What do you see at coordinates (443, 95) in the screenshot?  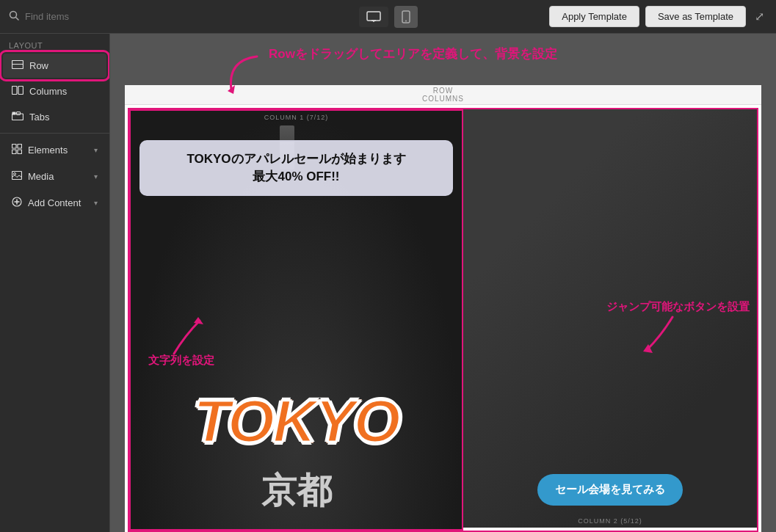 I see `row-indicator: ROW COLUMNS` at bounding box center [443, 95].